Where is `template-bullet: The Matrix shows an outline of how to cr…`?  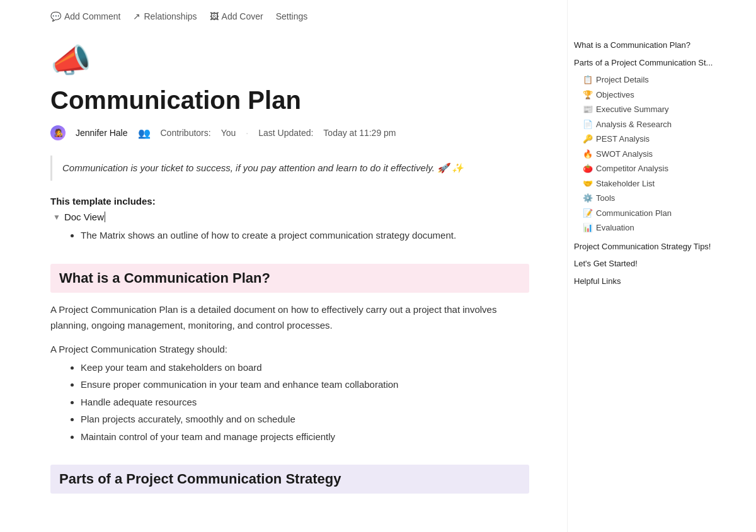 template-bullet: The Matrix shows an outline of how to cr… is located at coordinates (305, 235).